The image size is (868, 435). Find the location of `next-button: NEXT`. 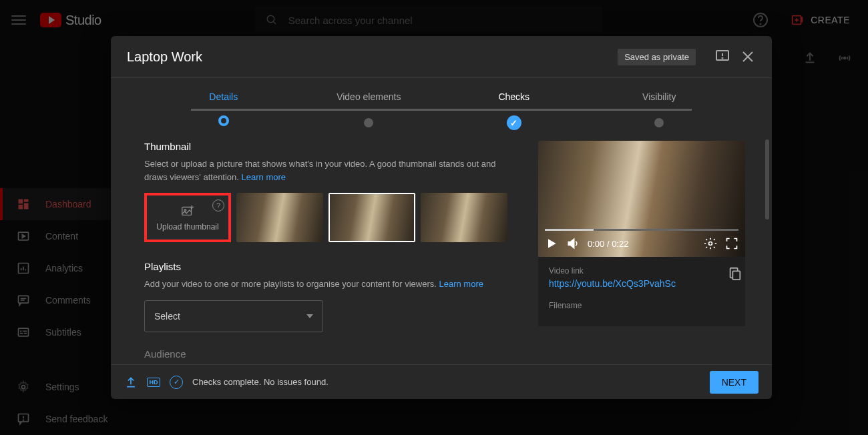

next-button: NEXT is located at coordinates (734, 382).